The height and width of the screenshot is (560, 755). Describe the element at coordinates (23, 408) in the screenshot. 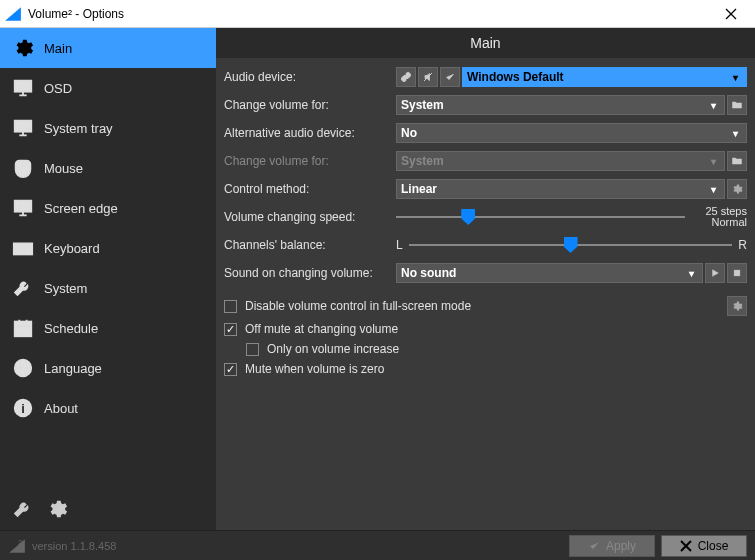

I see `svg-text: i` at that location.